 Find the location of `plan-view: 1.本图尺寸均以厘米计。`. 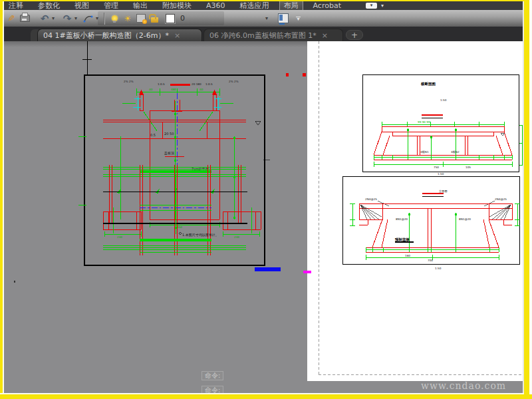

plan-view: 1.本图尺寸均以厘米计。 is located at coordinates (176, 210).